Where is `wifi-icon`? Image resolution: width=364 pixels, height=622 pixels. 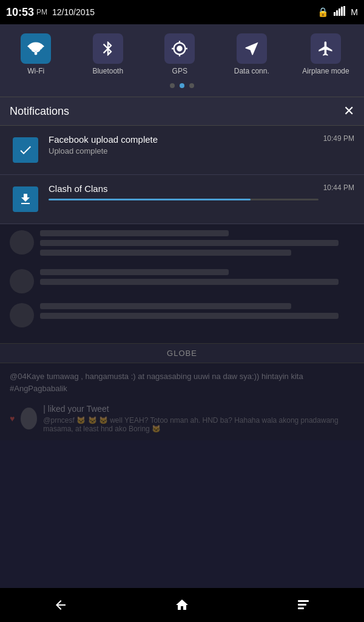
wifi-icon is located at coordinates (36, 49).